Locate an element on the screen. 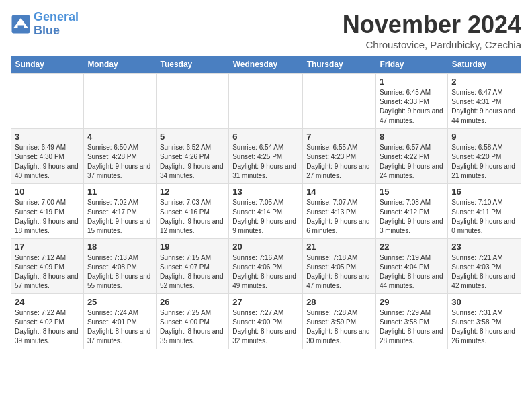  days-of-week-header: SundayMondayTuesdayWednesdayThursdayFrid… is located at coordinates (266, 64).